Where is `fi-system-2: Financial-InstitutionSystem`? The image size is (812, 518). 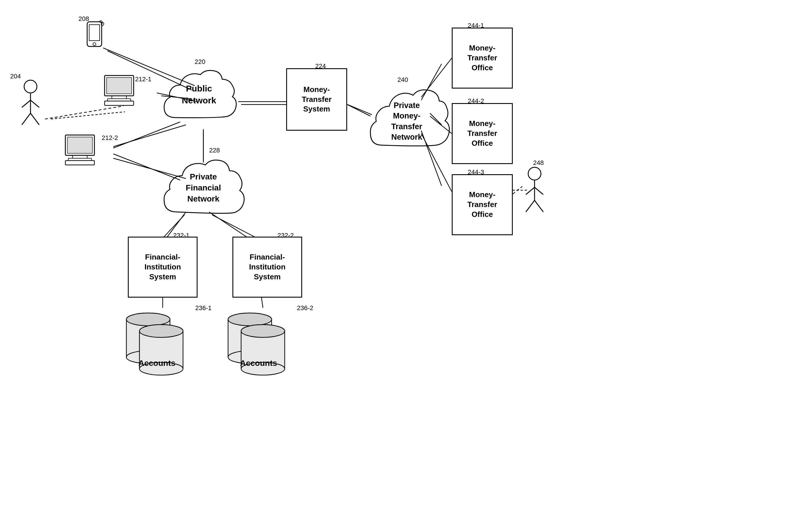
fi-system-2: Financial-InstitutionSystem is located at coordinates (267, 267).